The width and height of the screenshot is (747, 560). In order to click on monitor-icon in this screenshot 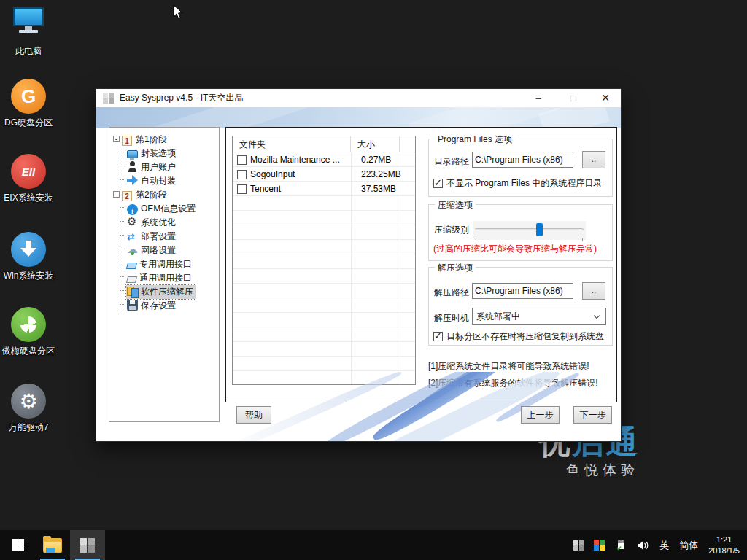, I will do `click(133, 155)`.